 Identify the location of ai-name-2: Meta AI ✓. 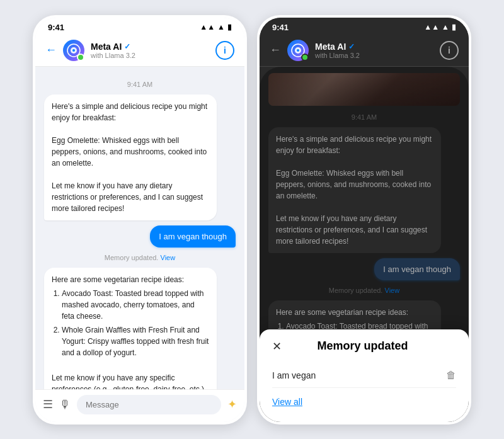
(374, 47).